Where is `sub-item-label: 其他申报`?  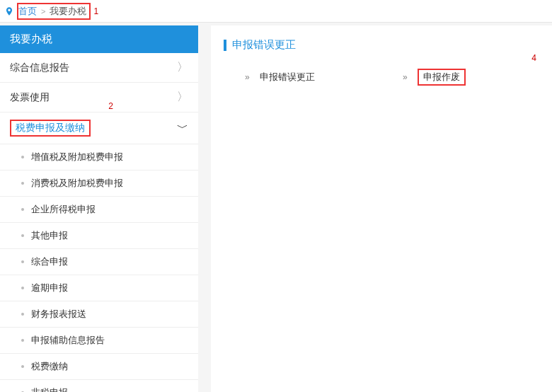 sub-item-label: 其他申报 is located at coordinates (50, 236).